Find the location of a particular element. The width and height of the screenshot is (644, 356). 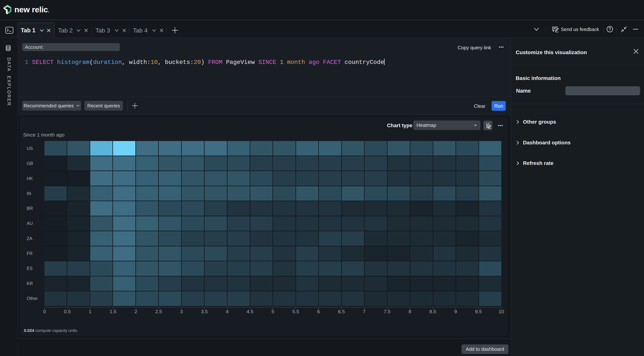

svg-text: 6.5 is located at coordinates (342, 312).